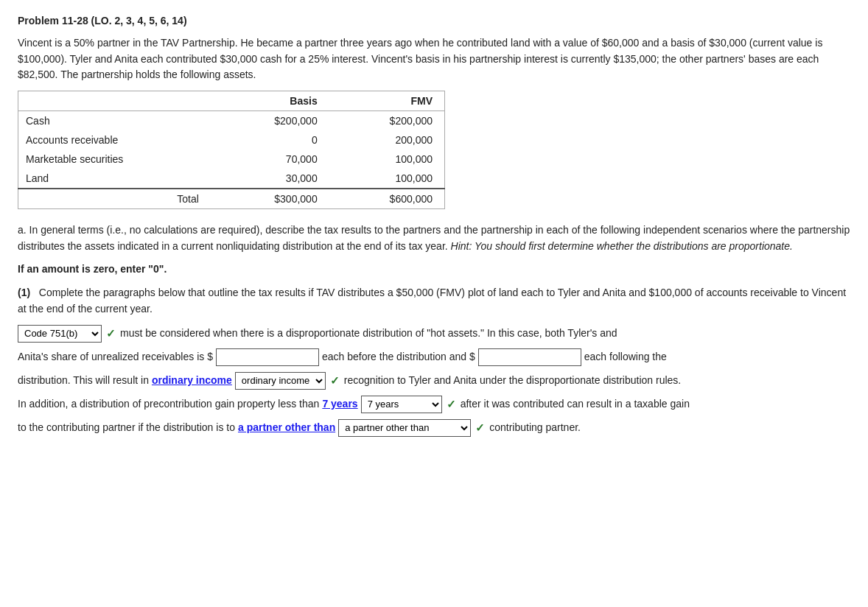  I want to click on q1-row5: to the contributing partner if the distr…, so click(434, 428).